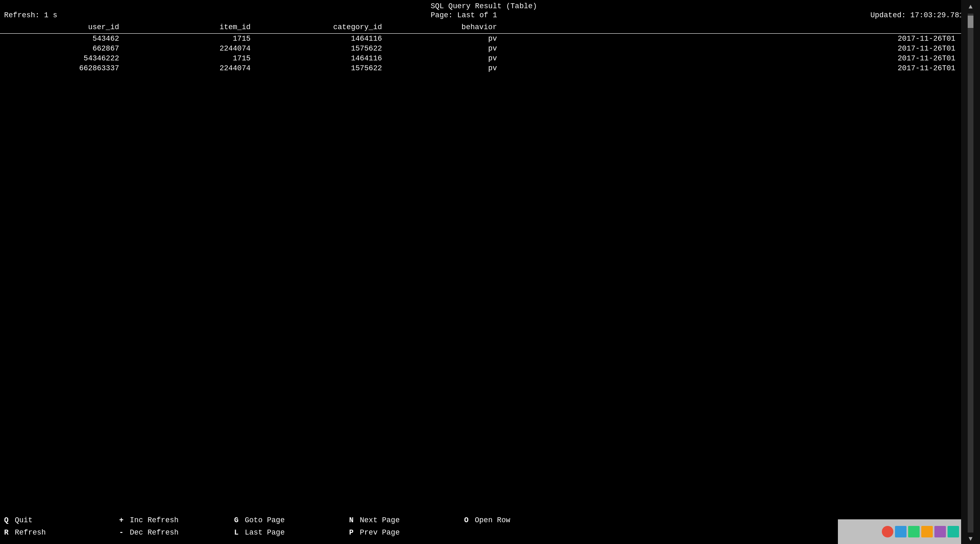  I want to click on footer-bar: Q Quit R Refresh + Inc Refresh - Dec Ref…, so click(481, 527).